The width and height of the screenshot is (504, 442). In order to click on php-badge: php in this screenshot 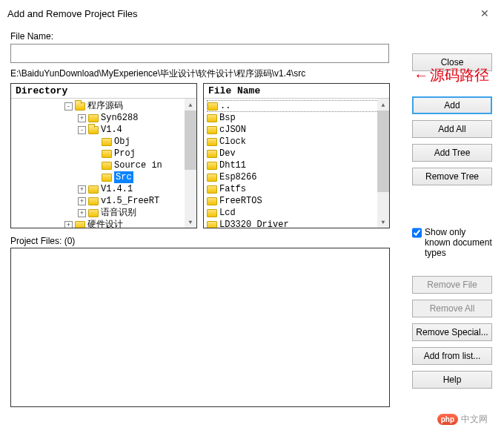, I will do `click(448, 420)`.